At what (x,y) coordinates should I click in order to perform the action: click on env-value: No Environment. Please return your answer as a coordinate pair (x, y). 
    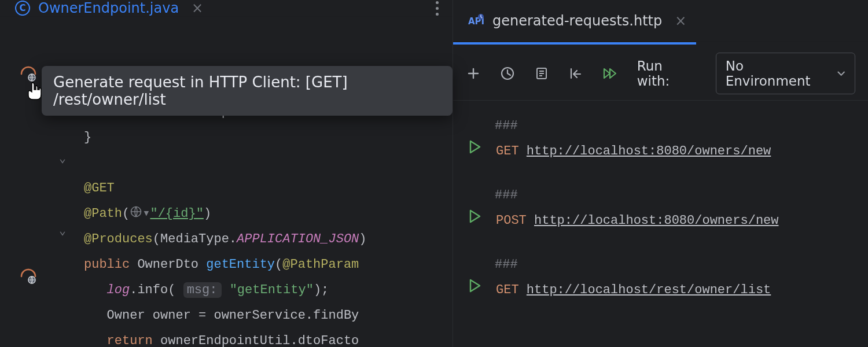
    Looking at the image, I should click on (777, 73).